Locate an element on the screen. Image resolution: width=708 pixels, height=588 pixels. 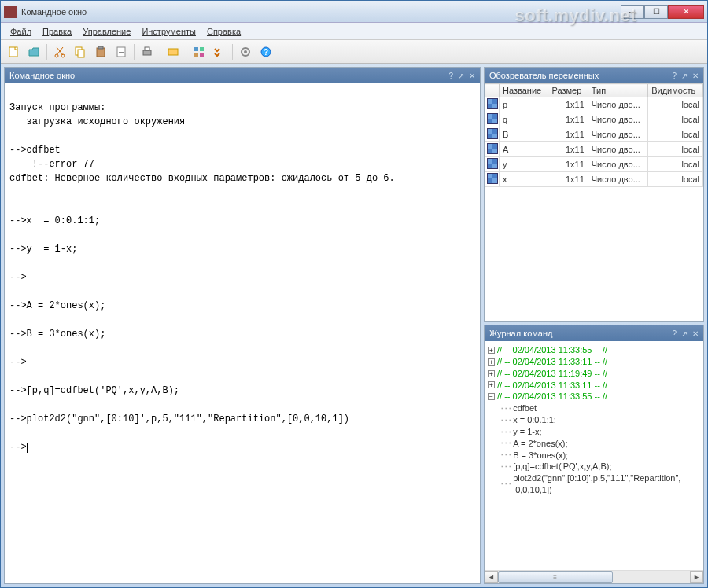
titlebar: Командное окно — ☐ ✕ is located at coordinates (354, 12).